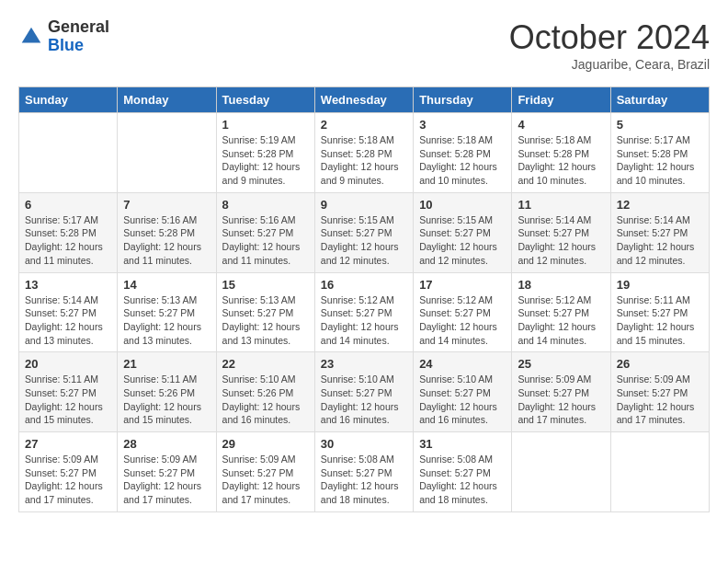 The height and width of the screenshot is (563, 728). What do you see at coordinates (364, 45) in the screenshot?
I see `page-header: General Blue October 2024 Jaguaribe, Cea…` at bounding box center [364, 45].